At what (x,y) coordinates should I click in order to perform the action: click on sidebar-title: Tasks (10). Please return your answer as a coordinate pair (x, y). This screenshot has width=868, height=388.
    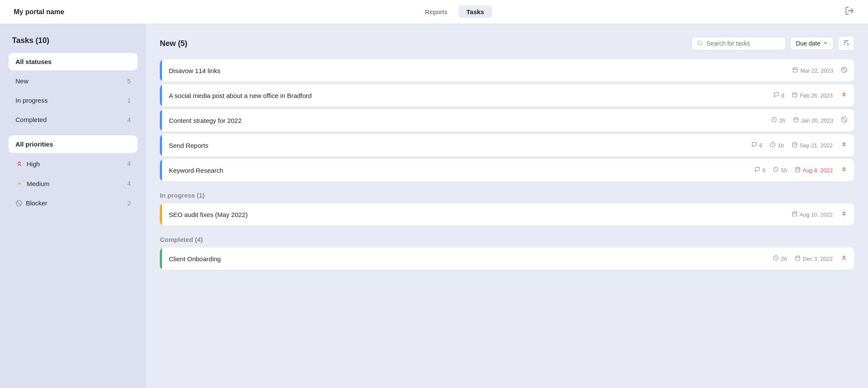
    Looking at the image, I should click on (73, 40).